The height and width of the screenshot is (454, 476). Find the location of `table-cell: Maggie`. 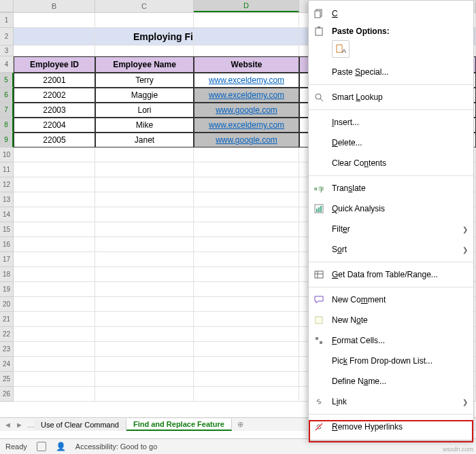

table-cell: Maggie is located at coordinates (144, 95).